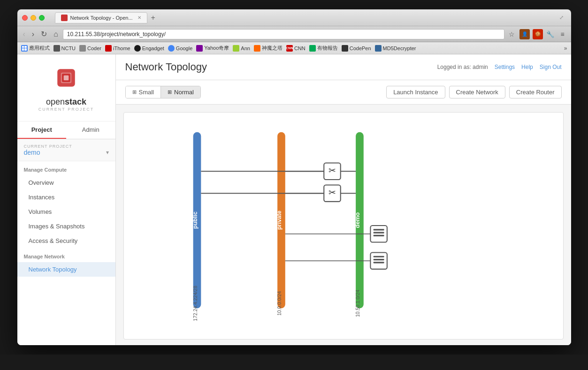 This screenshot has width=588, height=370. What do you see at coordinates (67, 269) in the screenshot?
I see `sidebar-item-network-topology: Network Topology` at bounding box center [67, 269].